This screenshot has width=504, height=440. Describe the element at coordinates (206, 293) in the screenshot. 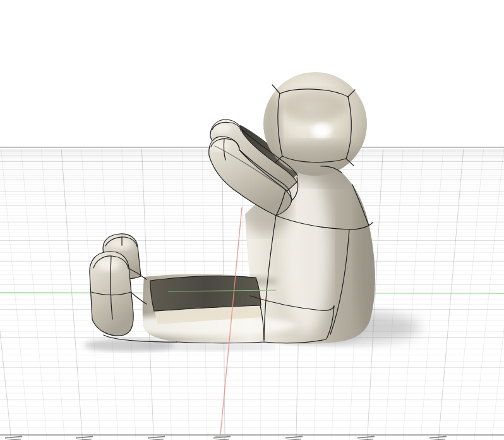

I see `model-leg-slot` at that location.